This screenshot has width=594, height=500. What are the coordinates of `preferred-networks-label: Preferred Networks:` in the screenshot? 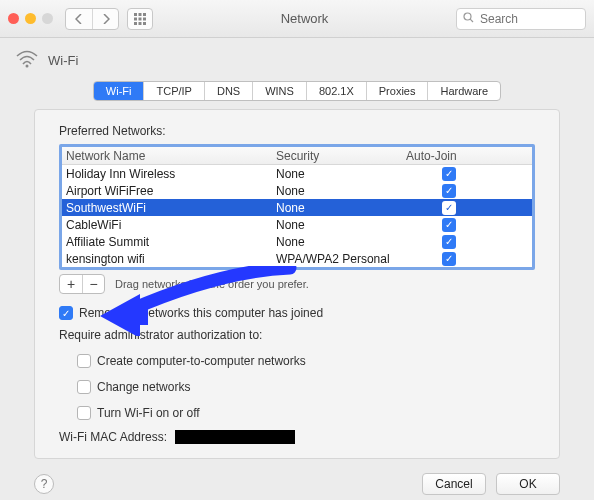 It's located at (297, 131).